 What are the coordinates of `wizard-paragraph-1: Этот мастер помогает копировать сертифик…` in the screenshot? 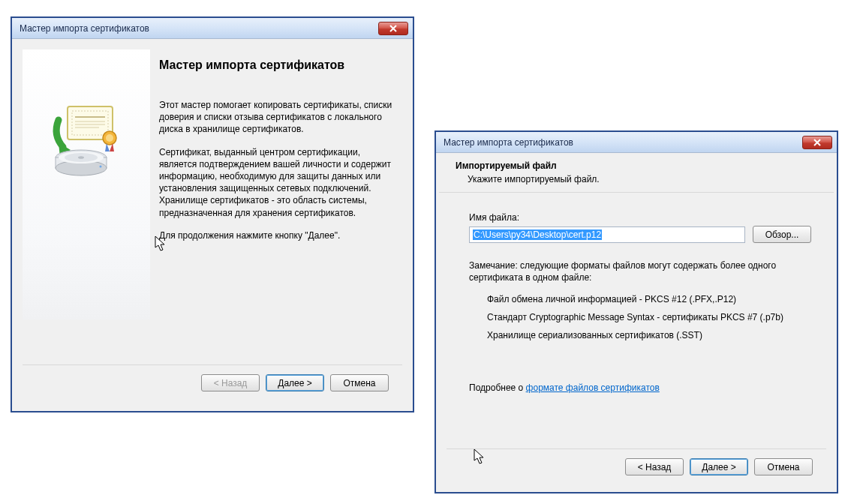 It's located at (277, 117).